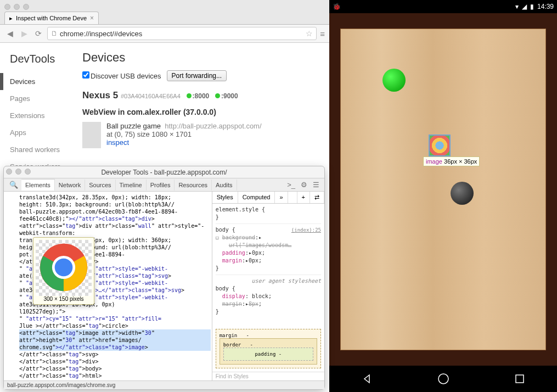 The image size is (557, 392). Describe the element at coordinates (317, 198) in the screenshot. I see `toggle-state-icon: ⇄` at that location.